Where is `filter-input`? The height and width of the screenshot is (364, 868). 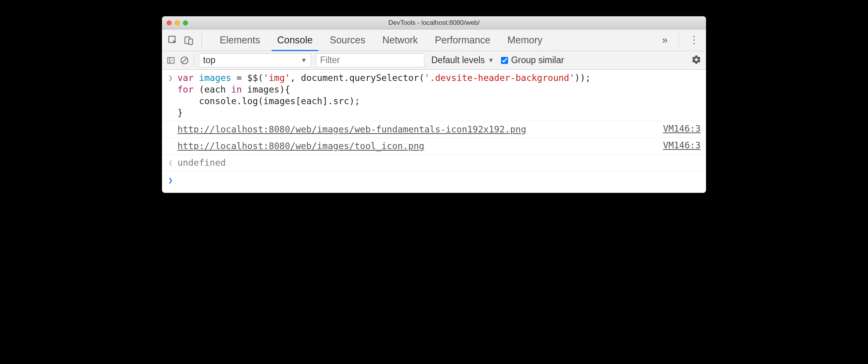 filter-input is located at coordinates (370, 60).